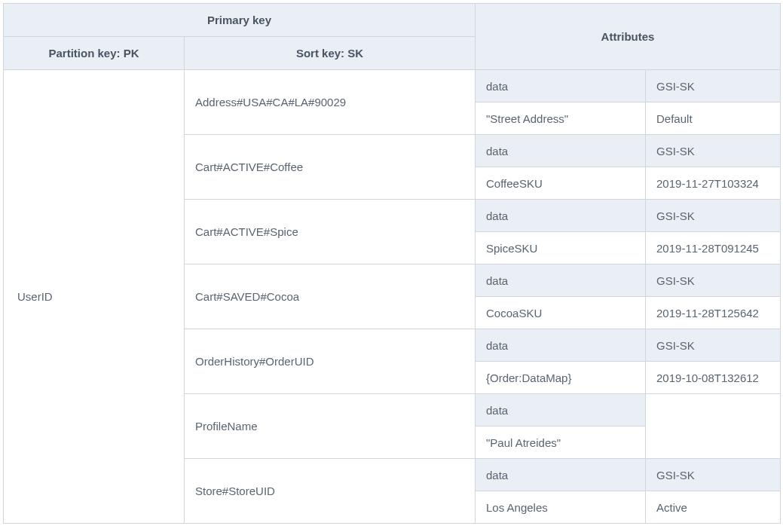 The width and height of the screenshot is (783, 532). What do you see at coordinates (561, 508) in the screenshot?
I see `attr-value-data: Los Angeles` at bounding box center [561, 508].